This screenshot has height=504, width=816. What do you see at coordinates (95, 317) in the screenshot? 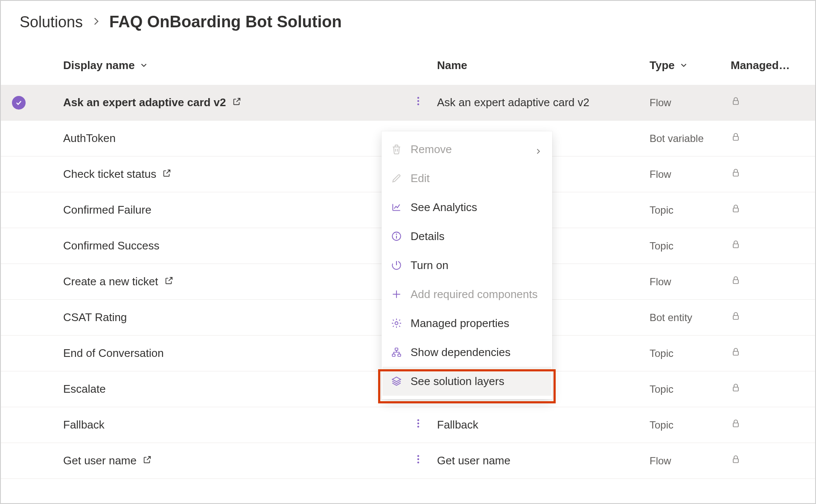
I see `display-name-label: CSAT Rating` at bounding box center [95, 317].